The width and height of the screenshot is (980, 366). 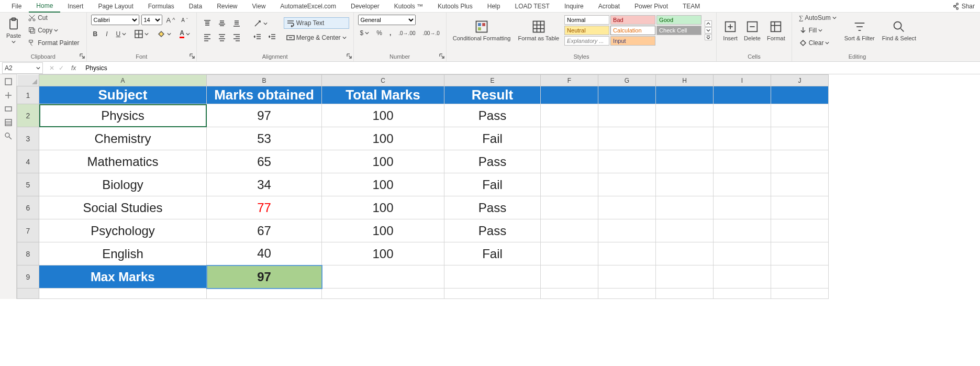 I want to click on style-good: Good, so click(x=679, y=20).